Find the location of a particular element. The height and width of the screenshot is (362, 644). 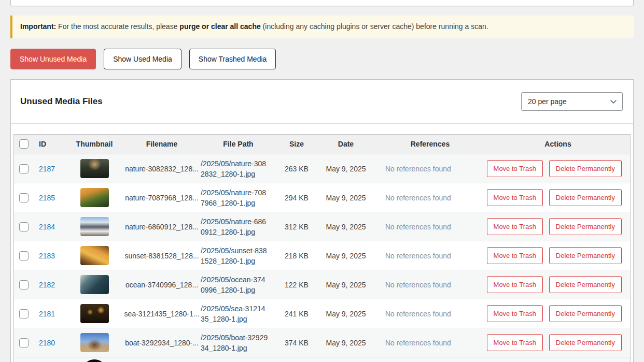

record-disc-thumbnail is located at coordinates (94, 360).